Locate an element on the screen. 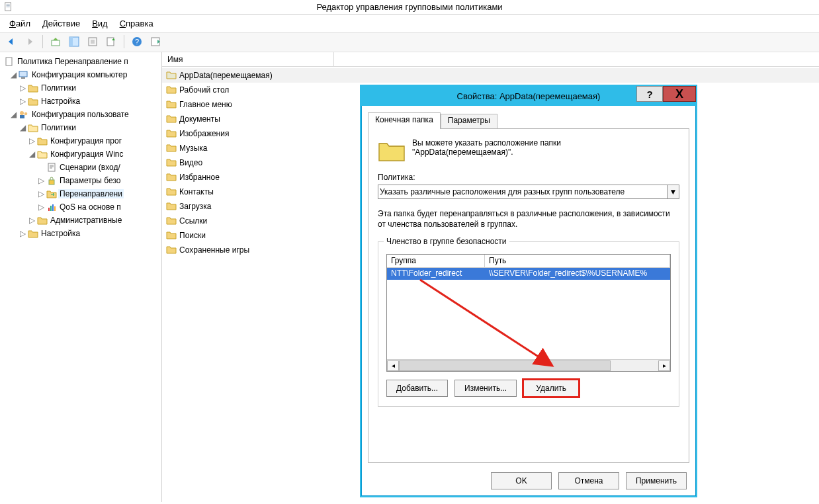 This screenshot has width=819, height=504. document-icon is located at coordinates (9, 62).